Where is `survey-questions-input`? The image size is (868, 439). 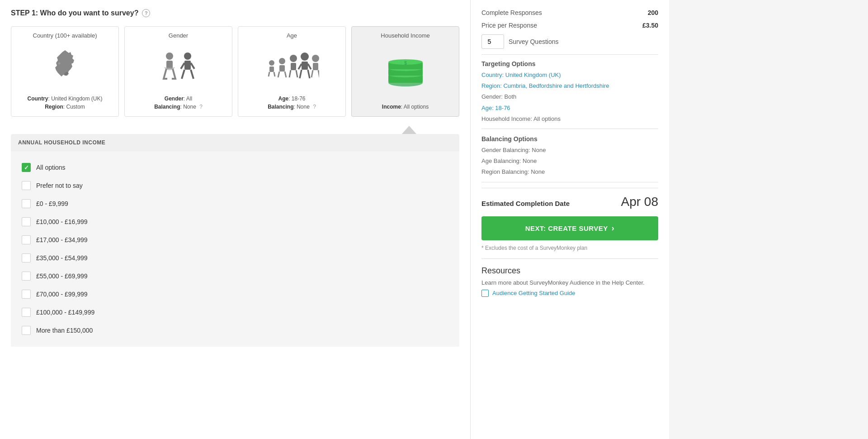 survey-questions-input is located at coordinates (493, 42).